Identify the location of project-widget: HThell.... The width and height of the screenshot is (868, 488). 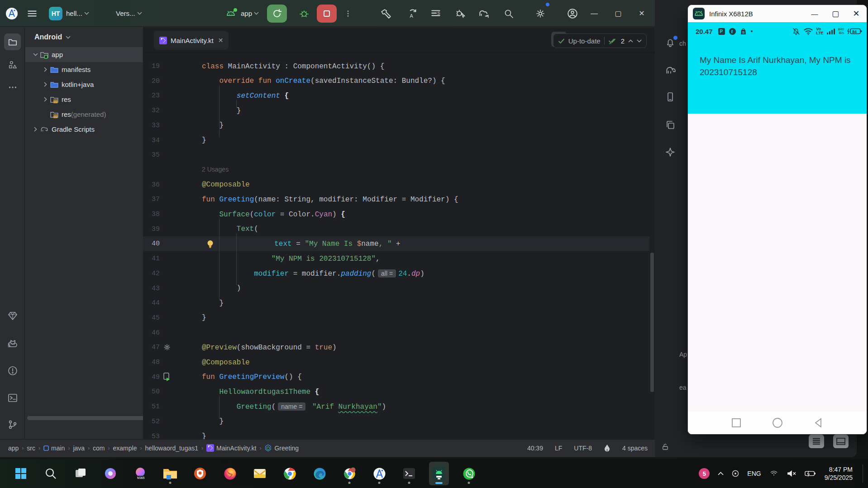
(69, 14).